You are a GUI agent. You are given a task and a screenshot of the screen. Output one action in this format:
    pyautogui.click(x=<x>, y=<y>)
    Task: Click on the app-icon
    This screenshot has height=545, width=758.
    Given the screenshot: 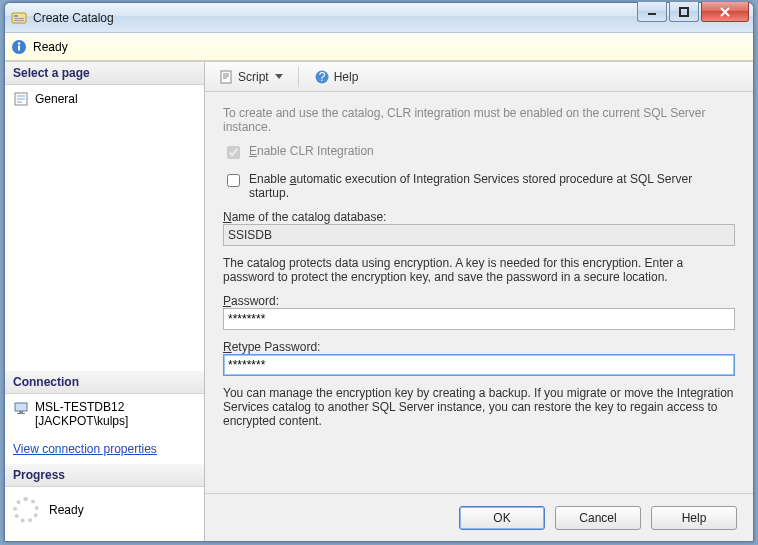 What is the action you would take?
    pyautogui.click(x=19, y=18)
    